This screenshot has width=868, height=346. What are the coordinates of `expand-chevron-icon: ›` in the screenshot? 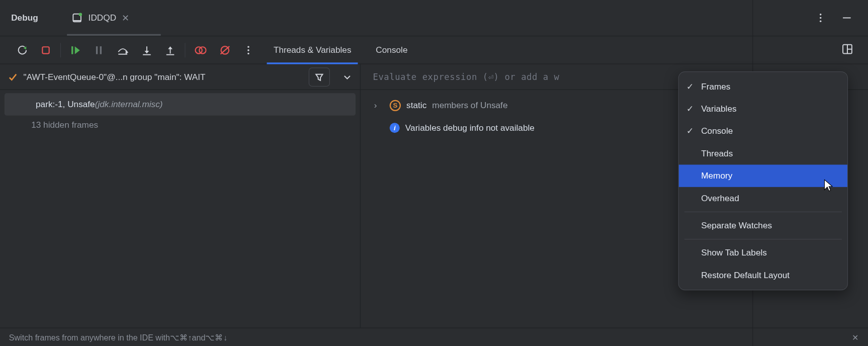 It's located at (379, 106).